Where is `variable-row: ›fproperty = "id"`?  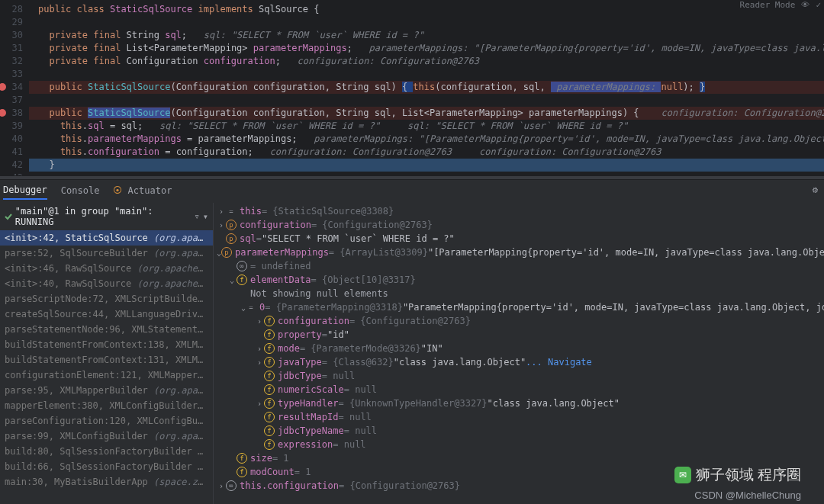 variable-row: ›fproperty = "id" is located at coordinates (519, 335).